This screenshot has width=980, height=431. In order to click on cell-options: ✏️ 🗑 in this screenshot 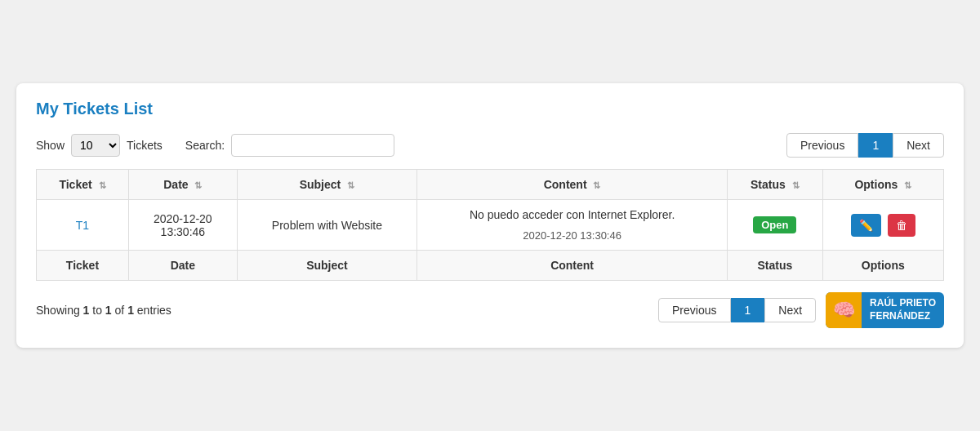, I will do `click(883, 225)`.